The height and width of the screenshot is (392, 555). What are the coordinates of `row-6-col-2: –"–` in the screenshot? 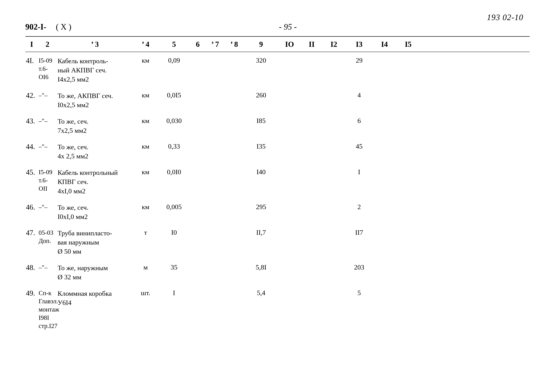 It's located at (47, 207).